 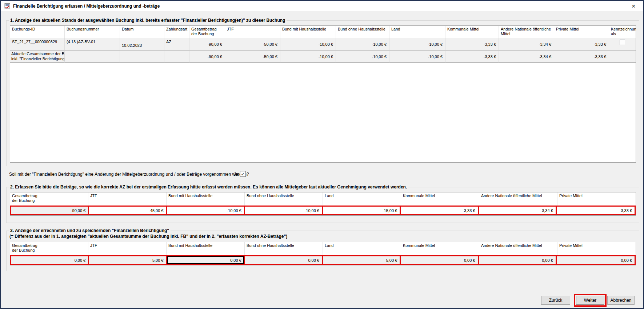 I want to click on bund-ohne-result: 0,00 €, so click(x=284, y=260).